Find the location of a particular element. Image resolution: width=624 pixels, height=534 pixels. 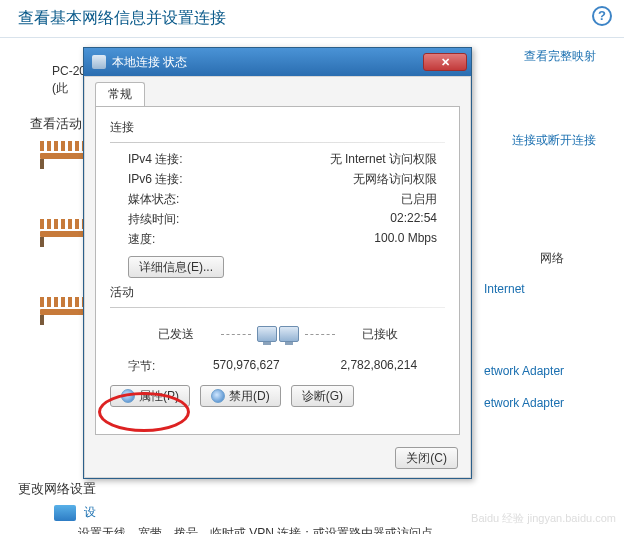

ipv4-value: 无 Internet 访问权限 is located at coordinates (326, 160).